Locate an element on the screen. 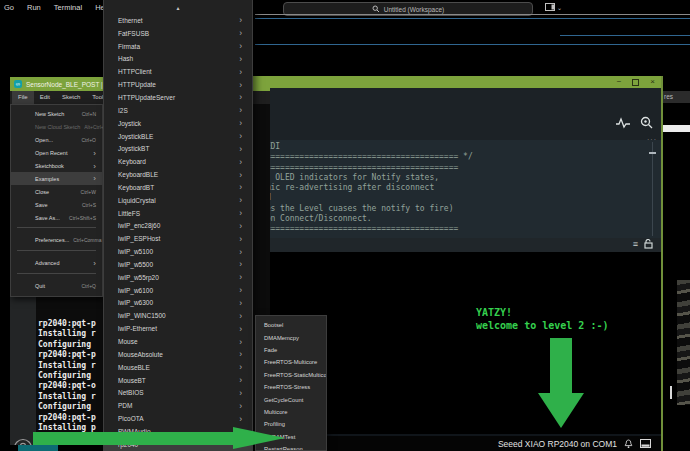  examples-menu-item: MouseAbsolute is located at coordinates (178, 354).